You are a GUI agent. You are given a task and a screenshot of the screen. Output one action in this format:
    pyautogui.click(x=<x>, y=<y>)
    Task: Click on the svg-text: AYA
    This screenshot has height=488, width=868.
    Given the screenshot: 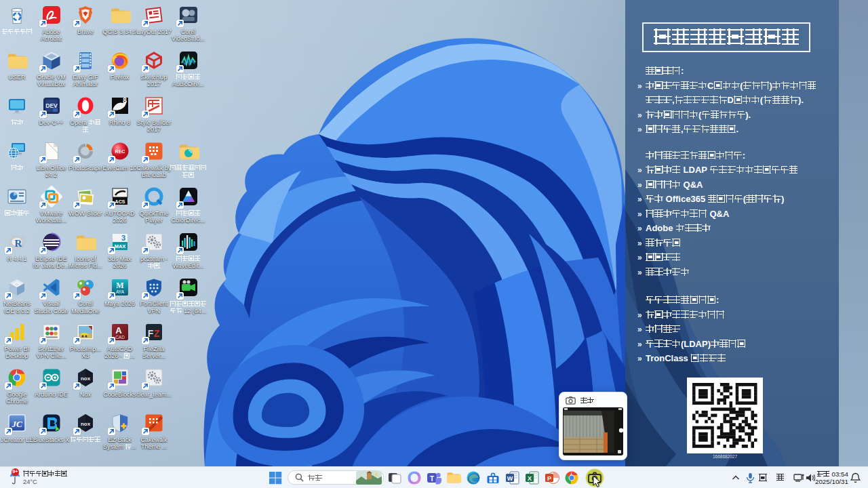 What is the action you would take?
    pyautogui.click(x=119, y=291)
    